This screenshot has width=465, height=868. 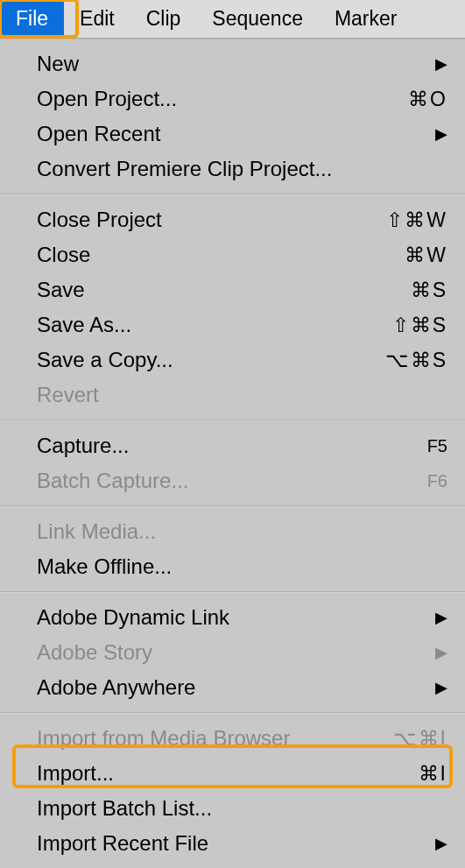 I want to click on menubar-marker: Marker, so click(x=366, y=19).